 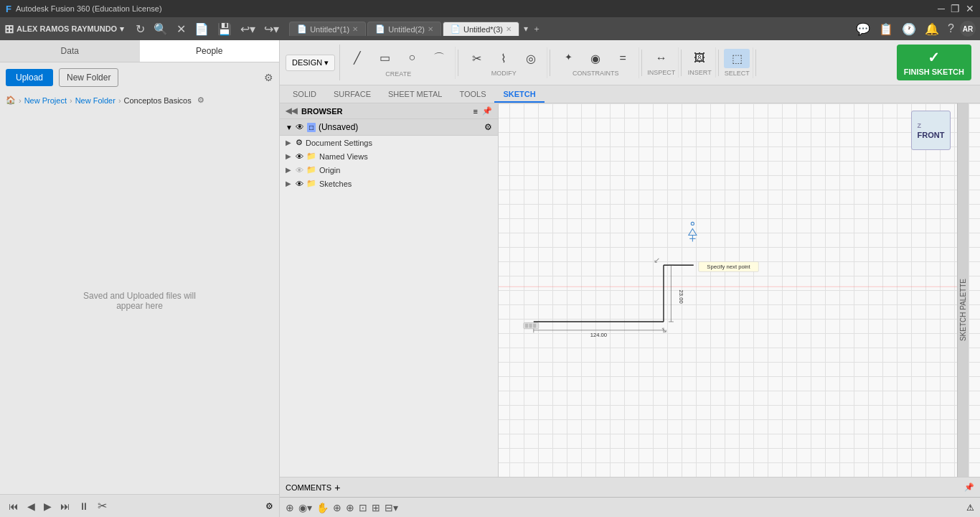 I want to click on root-settings-icon: ⚙, so click(x=488, y=127).